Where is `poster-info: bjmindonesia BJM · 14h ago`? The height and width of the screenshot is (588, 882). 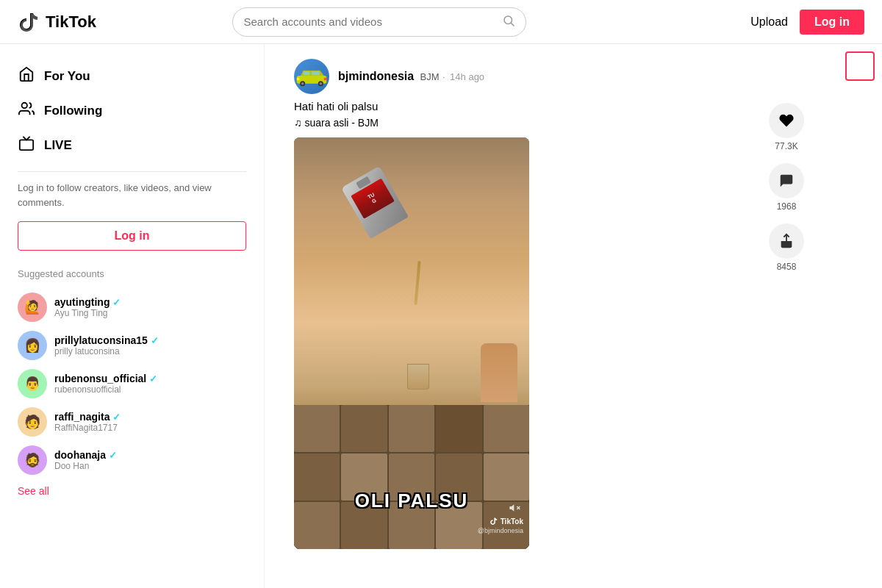
poster-info: bjmindonesia BJM · 14h ago is located at coordinates (412, 76).